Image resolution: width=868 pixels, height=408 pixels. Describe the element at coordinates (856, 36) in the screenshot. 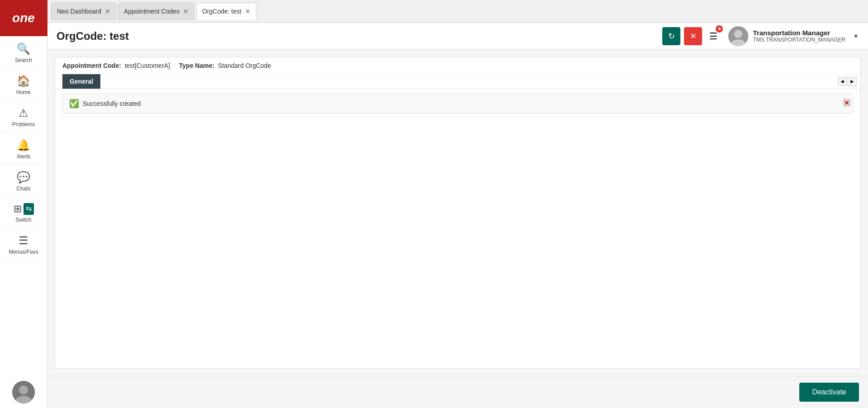

I see `user-dropdown-arrow: ▼` at that location.